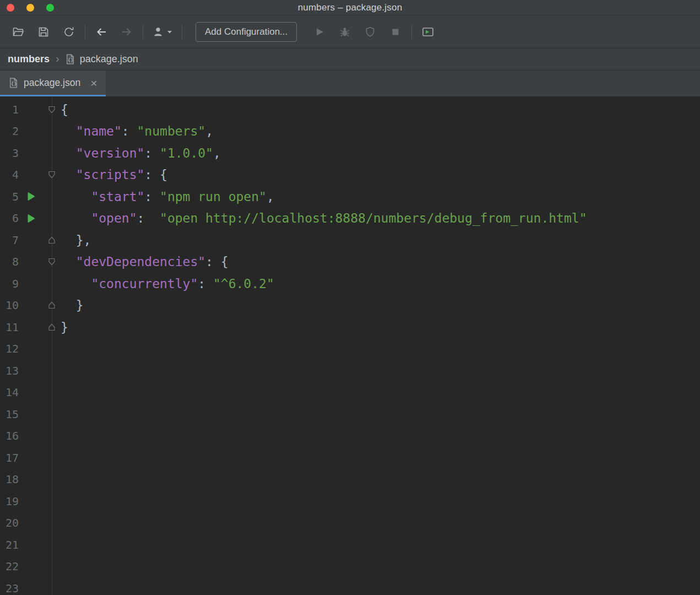 The width and height of the screenshot is (700, 595). What do you see at coordinates (9, 501) in the screenshot?
I see `line-number: 19` at bounding box center [9, 501].